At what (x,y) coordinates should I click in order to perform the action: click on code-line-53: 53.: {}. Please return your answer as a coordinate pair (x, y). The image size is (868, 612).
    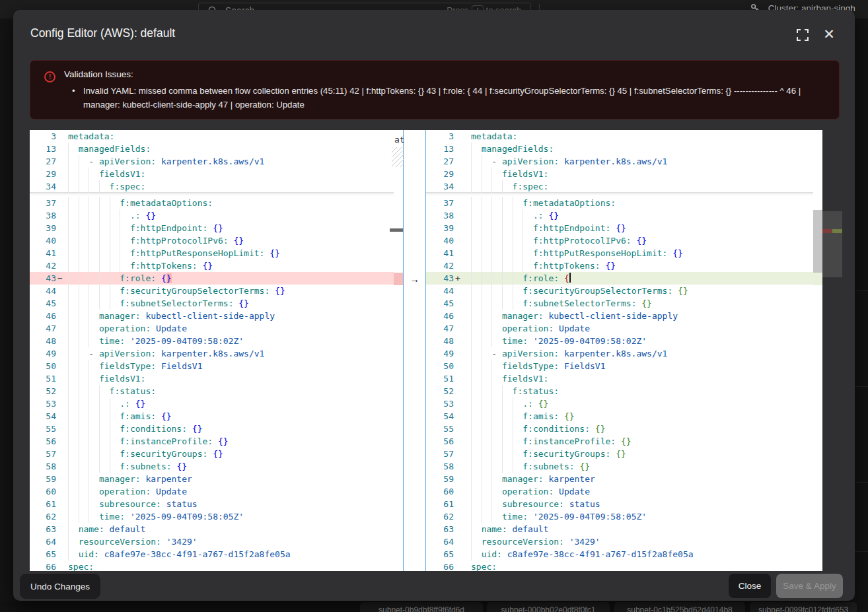
    Looking at the image, I should click on (211, 404).